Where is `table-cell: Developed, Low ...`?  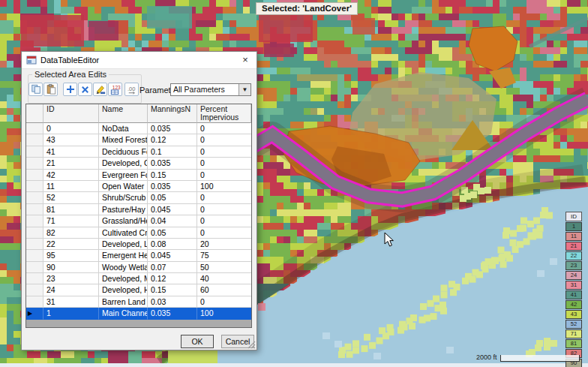
table-cell: Developed, Low ... is located at coordinates (123, 245).